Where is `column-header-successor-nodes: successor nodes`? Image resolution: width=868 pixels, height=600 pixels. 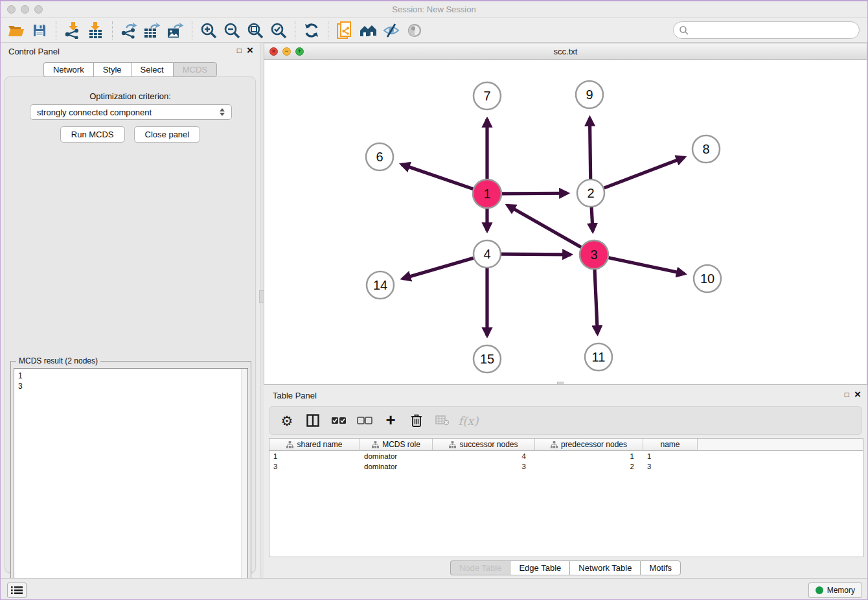 column-header-successor-nodes: successor nodes is located at coordinates (484, 444).